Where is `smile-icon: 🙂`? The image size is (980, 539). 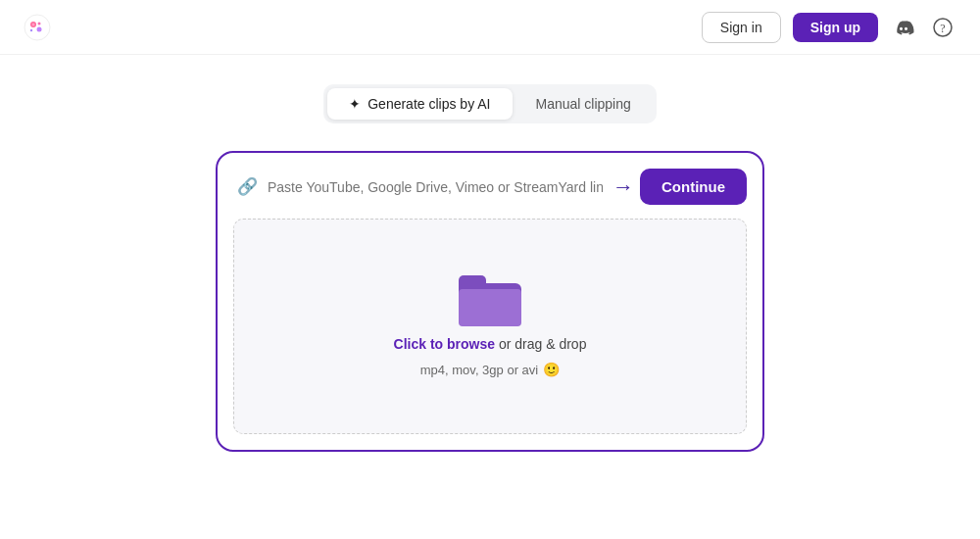 smile-icon: 🙂 is located at coordinates (551, 369).